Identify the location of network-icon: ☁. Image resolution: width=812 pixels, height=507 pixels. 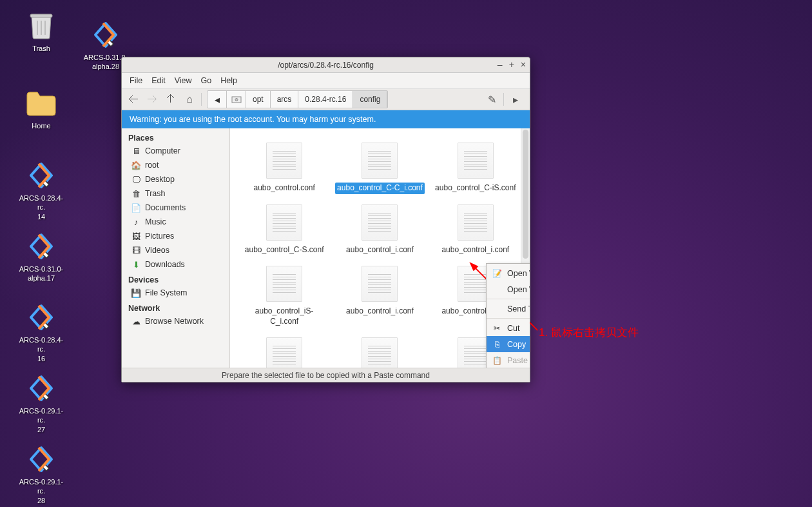
(136, 321).